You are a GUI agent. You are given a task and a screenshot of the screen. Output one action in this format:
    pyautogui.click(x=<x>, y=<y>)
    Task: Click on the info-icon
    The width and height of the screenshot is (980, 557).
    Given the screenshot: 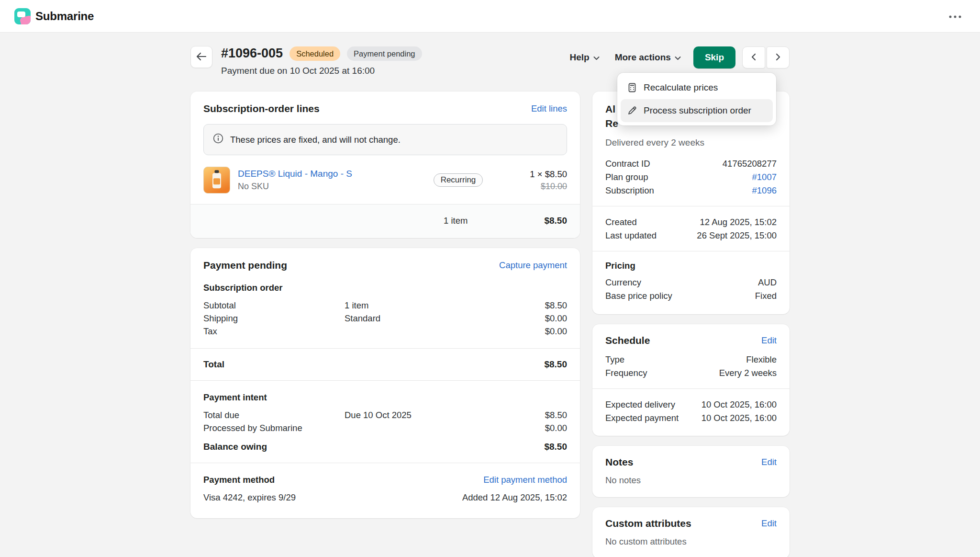 What is the action you would take?
    pyautogui.click(x=218, y=140)
    